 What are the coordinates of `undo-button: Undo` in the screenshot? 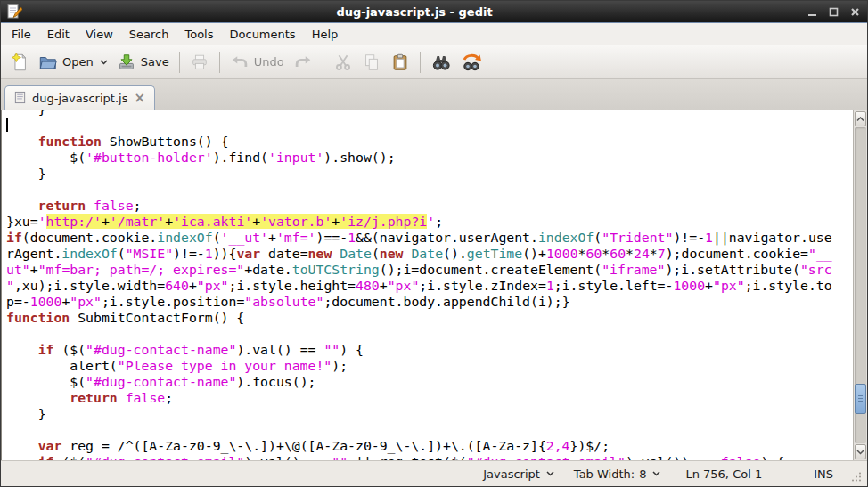 It's located at (257, 62).